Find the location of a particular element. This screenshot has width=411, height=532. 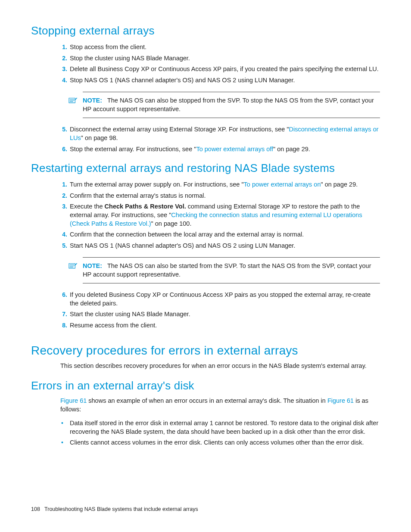

list-item: 3. Execute the Check Paths & Restore Vol… is located at coordinates (225, 215).